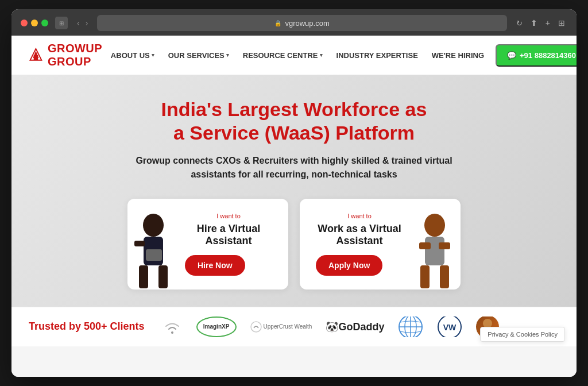  Describe the element at coordinates (512, 55) in the screenshot. I see `whatsapp-icon: 💬` at that location.